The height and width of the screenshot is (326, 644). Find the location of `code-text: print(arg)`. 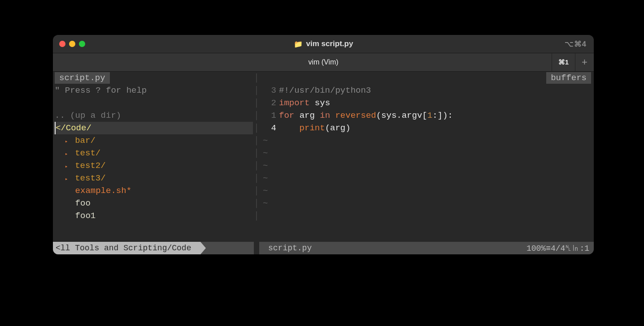

code-text: print(arg) is located at coordinates (436, 128).